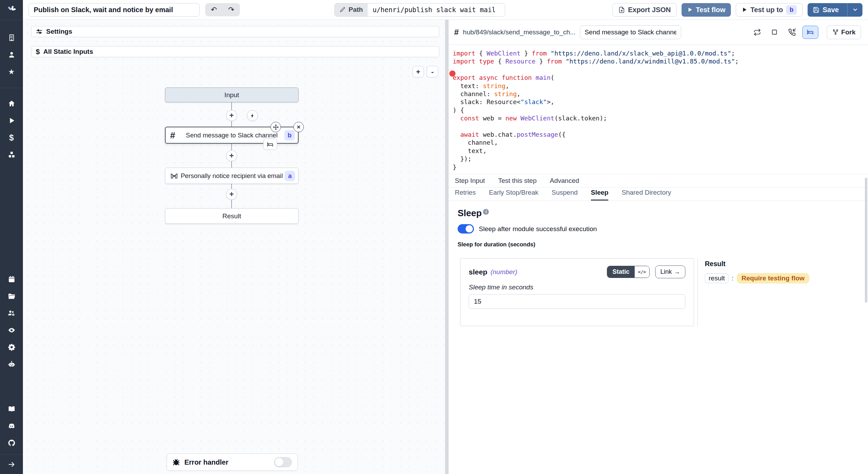 The width and height of the screenshot is (868, 474). I want to click on retries-repeat-icon, so click(757, 32).